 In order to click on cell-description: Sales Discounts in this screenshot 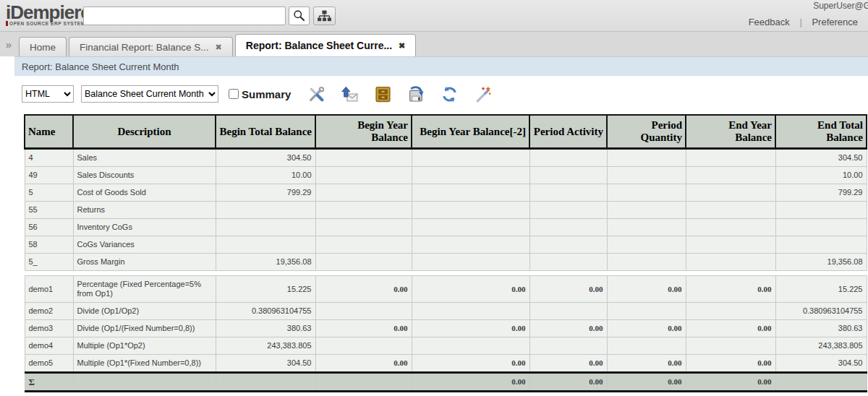, I will do `click(145, 176)`.